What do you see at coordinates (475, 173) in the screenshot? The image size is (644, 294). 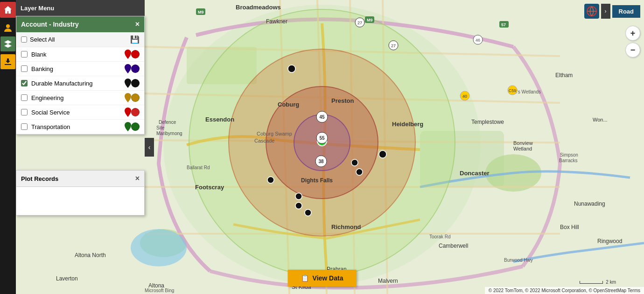 I see `svg-text: Doncaster` at bounding box center [475, 173].